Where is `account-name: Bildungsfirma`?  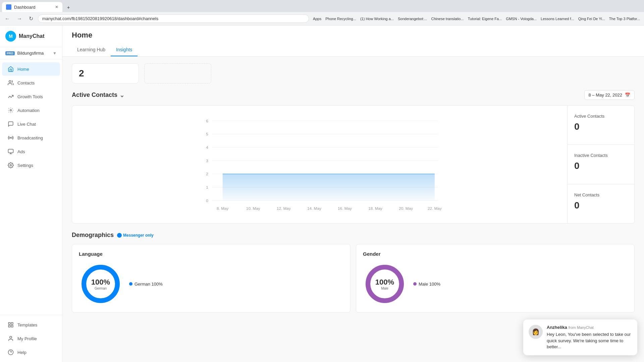 account-name: Bildungsfirma is located at coordinates (34, 53).